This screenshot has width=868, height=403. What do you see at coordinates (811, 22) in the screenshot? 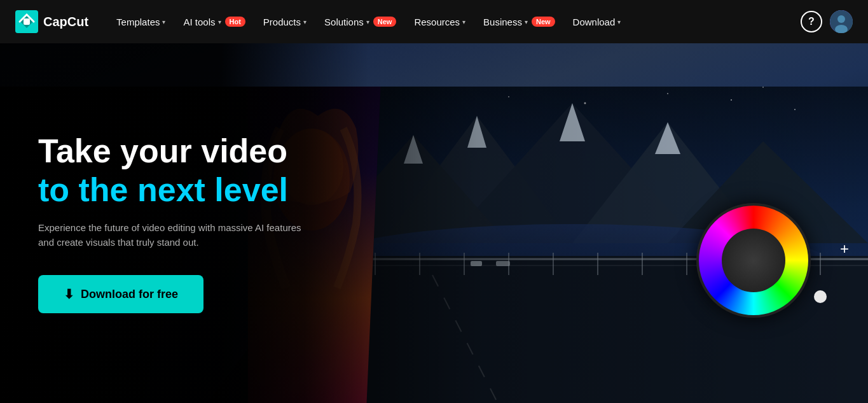
I see `help-button: ?` at bounding box center [811, 22].